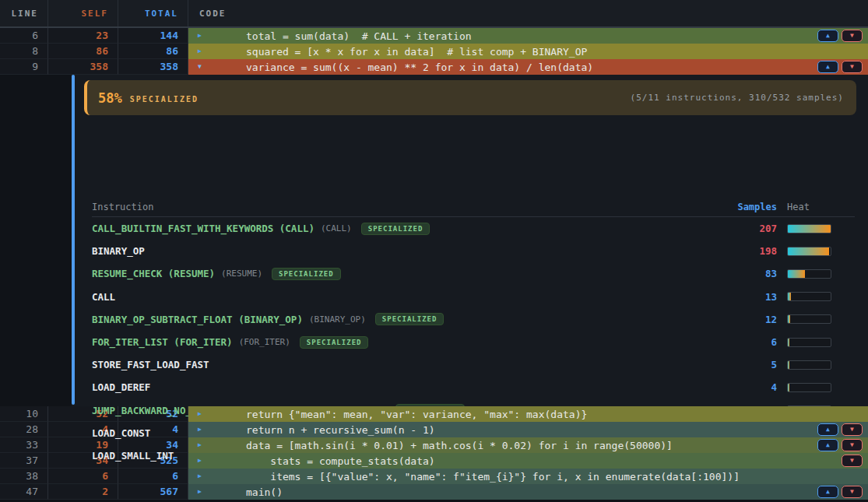 The image size is (868, 502). Describe the element at coordinates (24, 13) in the screenshot. I see `col-header-line: LINE` at that location.